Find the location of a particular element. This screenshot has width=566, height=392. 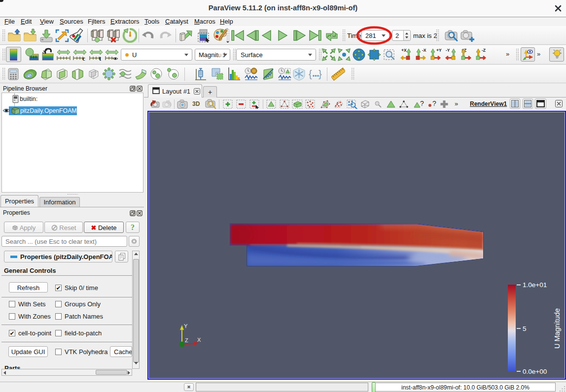

svg-text: t is located at coordinates (101, 58).